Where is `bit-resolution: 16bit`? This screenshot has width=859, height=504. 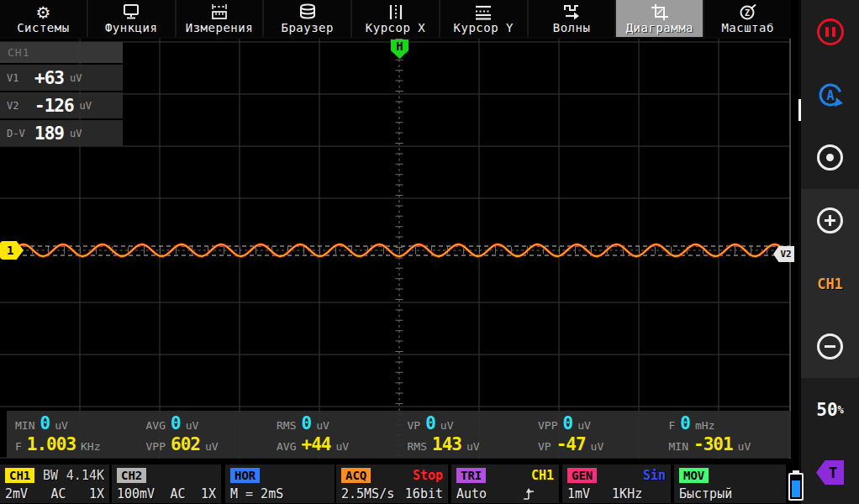 bit-resolution: 16bit is located at coordinates (424, 494).